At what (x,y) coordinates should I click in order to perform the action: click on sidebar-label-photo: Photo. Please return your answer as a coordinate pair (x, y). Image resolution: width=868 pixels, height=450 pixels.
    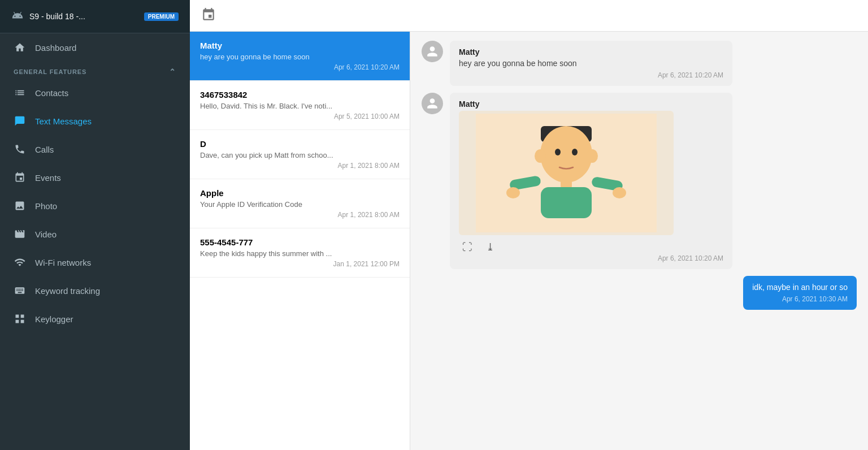
    Looking at the image, I should click on (46, 206).